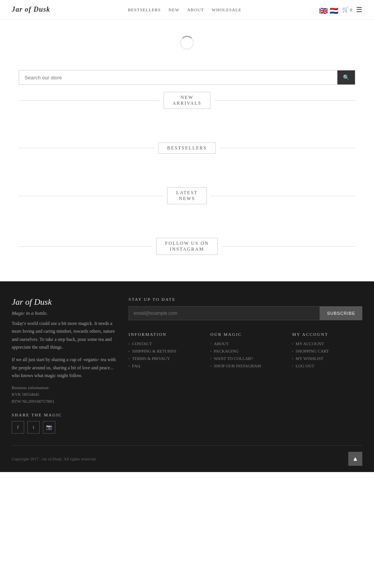 This screenshot has width=374, height=588. Describe the element at coordinates (64, 365) in the screenshot. I see `footer-brand: Jar of Dusk Magic in a bottle. Today's w…` at that location.